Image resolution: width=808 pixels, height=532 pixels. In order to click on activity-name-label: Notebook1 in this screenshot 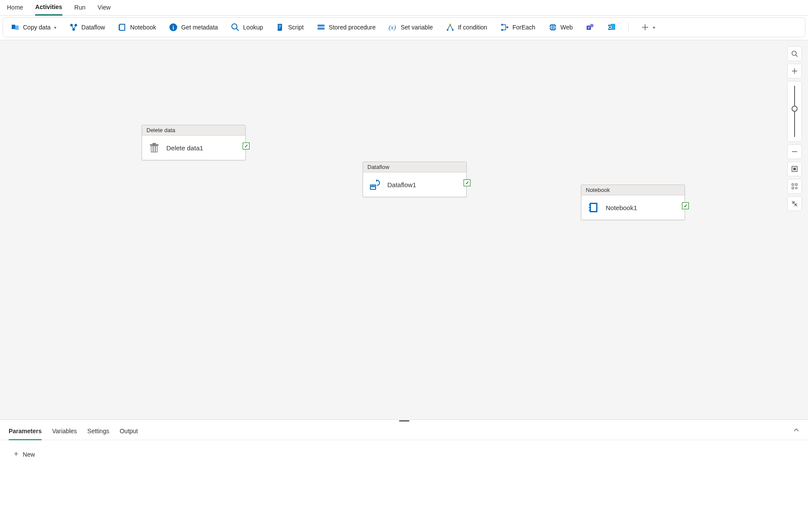, I will do `click(621, 208)`.